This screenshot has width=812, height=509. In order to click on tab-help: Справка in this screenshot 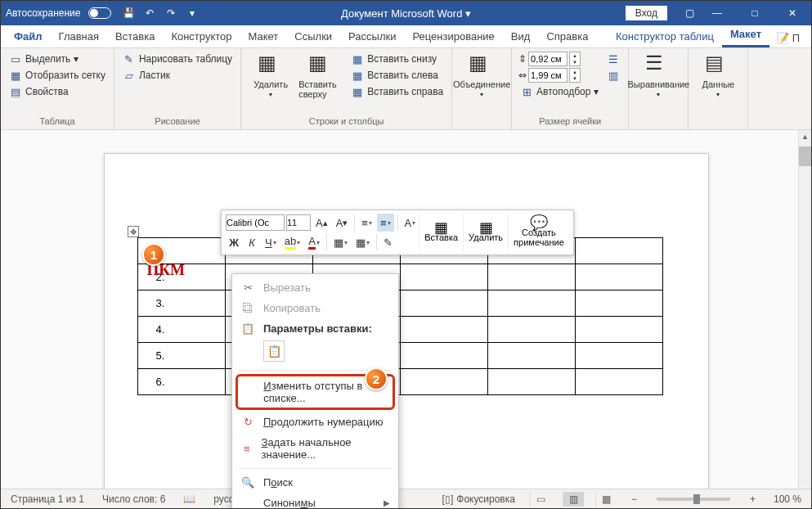, I will do `click(568, 38)`.